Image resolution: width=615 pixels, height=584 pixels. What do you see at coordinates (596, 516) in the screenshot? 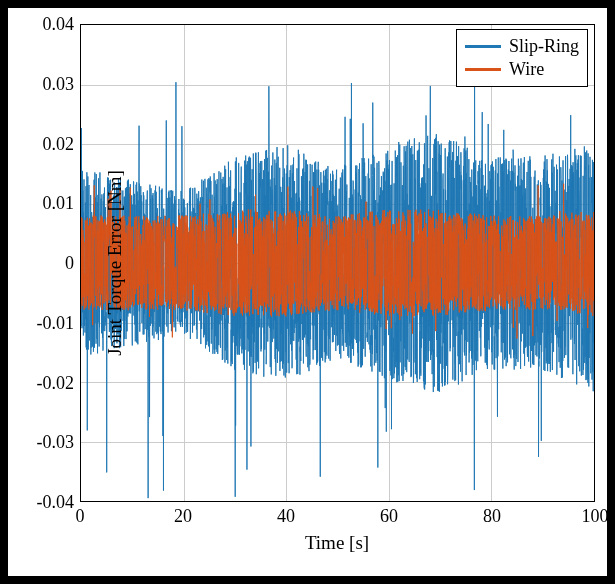
I see `x-tick-label: 100` at bounding box center [596, 516].